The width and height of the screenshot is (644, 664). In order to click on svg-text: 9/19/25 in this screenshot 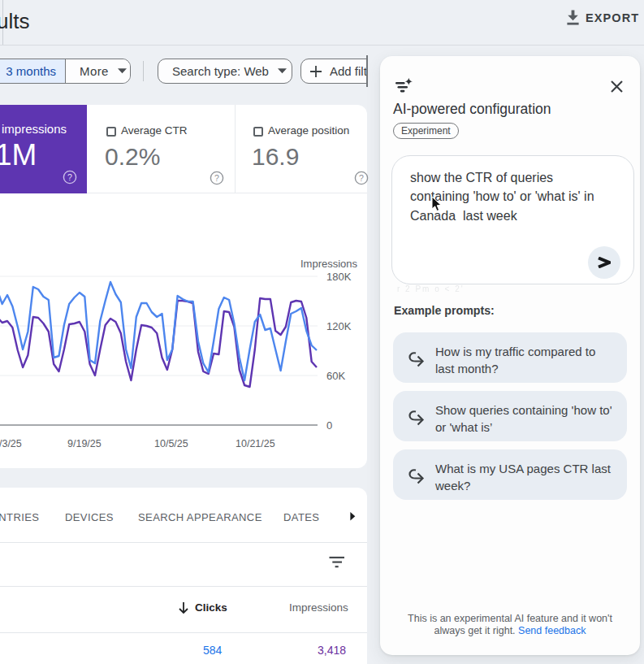, I will do `click(84, 444)`.